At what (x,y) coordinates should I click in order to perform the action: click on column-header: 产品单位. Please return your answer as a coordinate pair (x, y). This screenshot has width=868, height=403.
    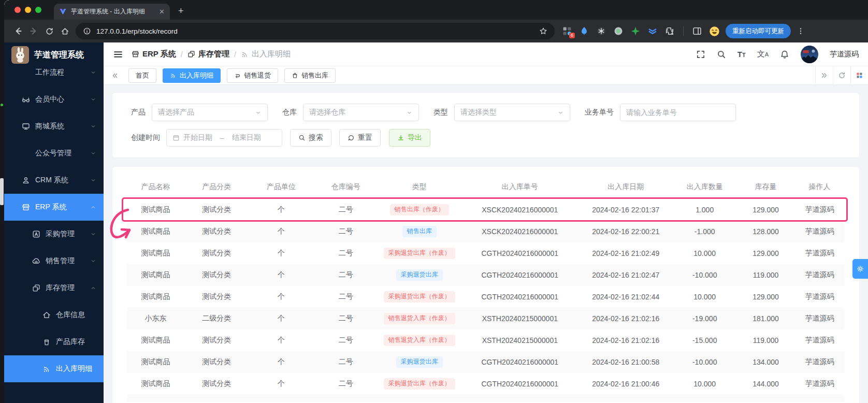
    Looking at the image, I should click on (282, 187).